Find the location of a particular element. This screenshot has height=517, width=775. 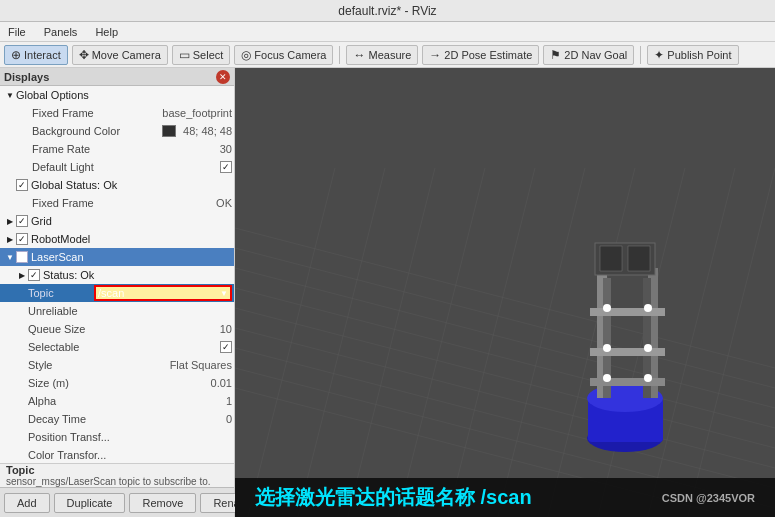

arrow-laser-scan: ▼ is located at coordinates (10, 258).